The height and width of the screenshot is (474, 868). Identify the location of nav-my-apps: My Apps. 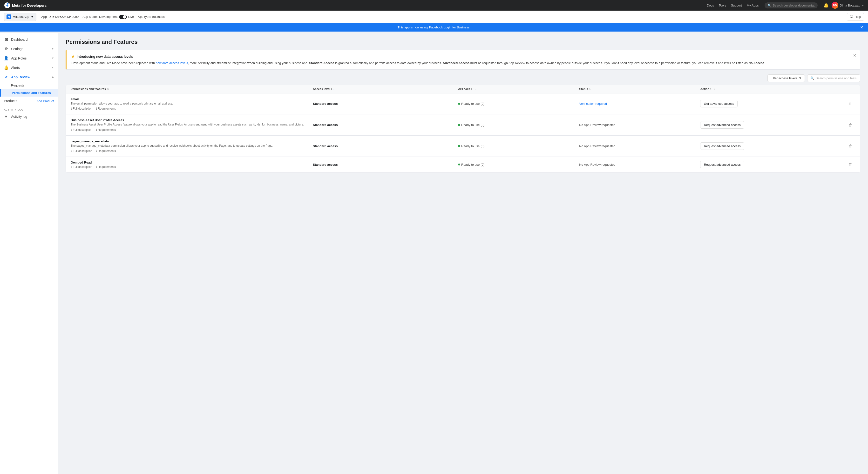
(753, 5).